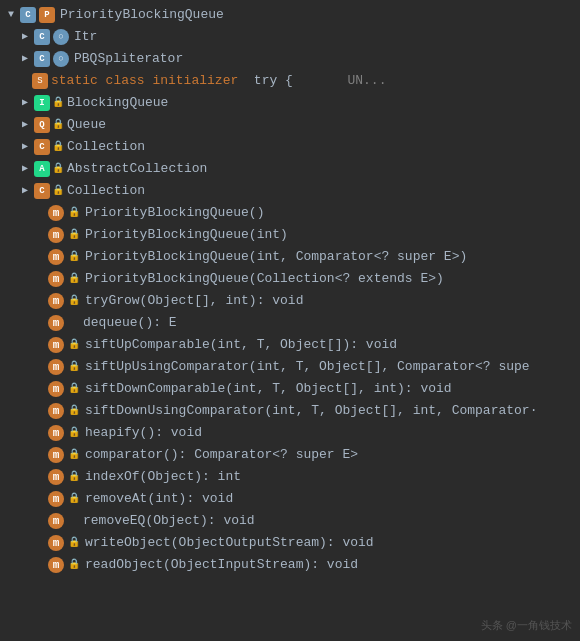 Image resolution: width=580 pixels, height=641 pixels. I want to click on list-item: m 🔒 comparator(): Comparator<? super E>, so click(290, 455).